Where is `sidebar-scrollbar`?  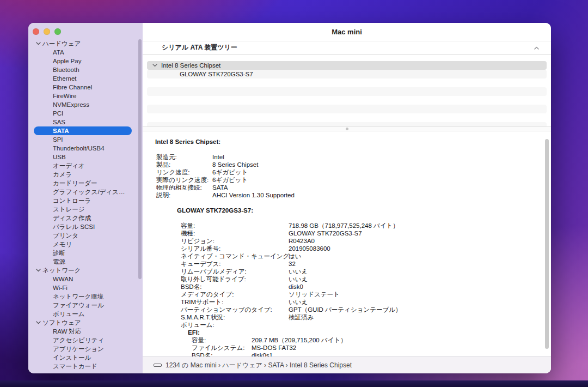
sidebar-scrollbar is located at coordinates (140, 159).